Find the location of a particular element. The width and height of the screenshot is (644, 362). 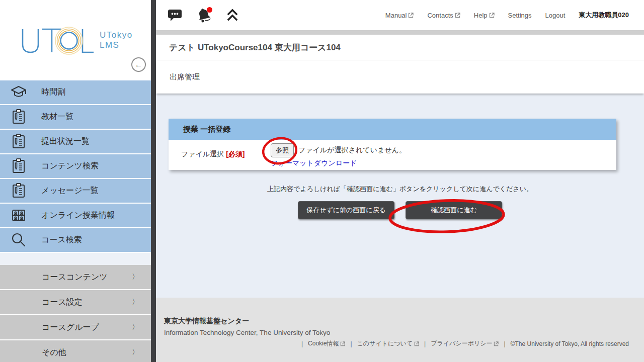

course-title: テスト UTokyoCourse104 東大用コース104 is located at coordinates (255, 47).